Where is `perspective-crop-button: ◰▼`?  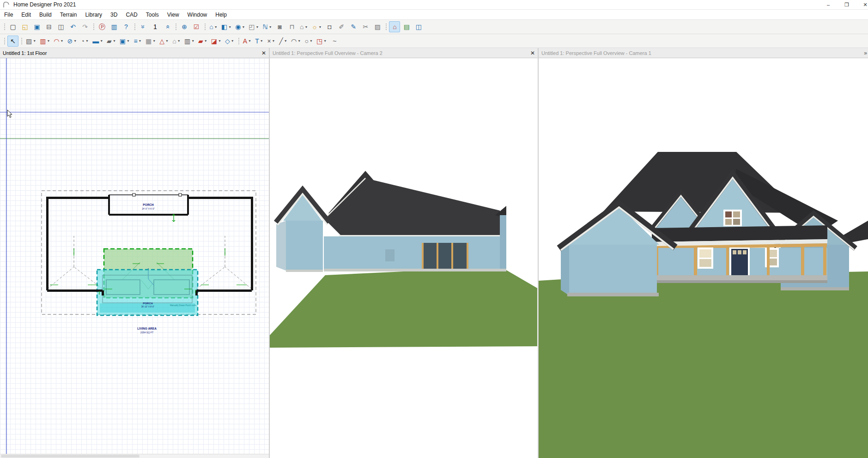 perspective-crop-button: ◰▼ is located at coordinates (254, 27).